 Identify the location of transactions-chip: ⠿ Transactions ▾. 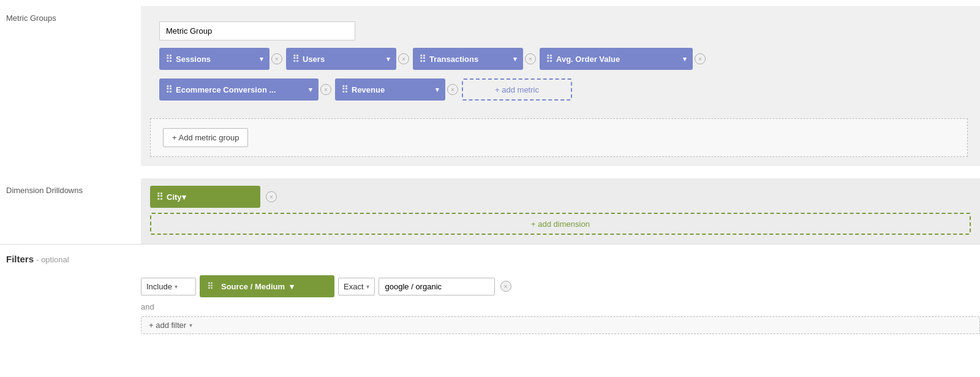
(468, 59).